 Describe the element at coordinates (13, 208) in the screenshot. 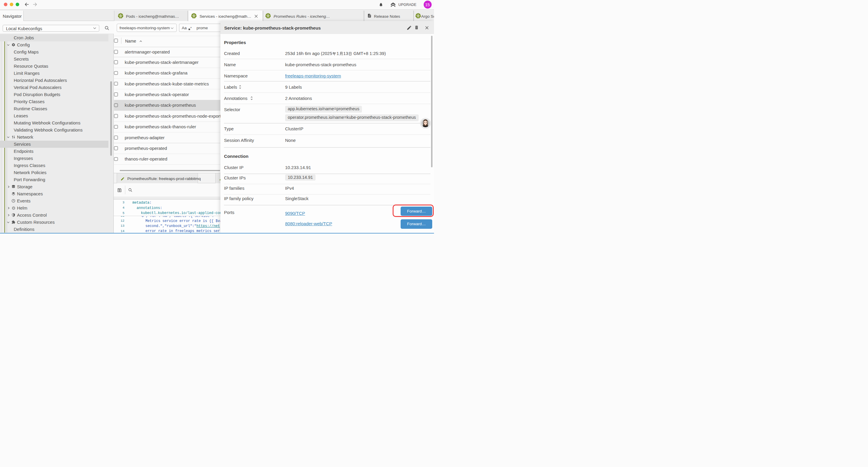

I see `svg-text: H` at that location.